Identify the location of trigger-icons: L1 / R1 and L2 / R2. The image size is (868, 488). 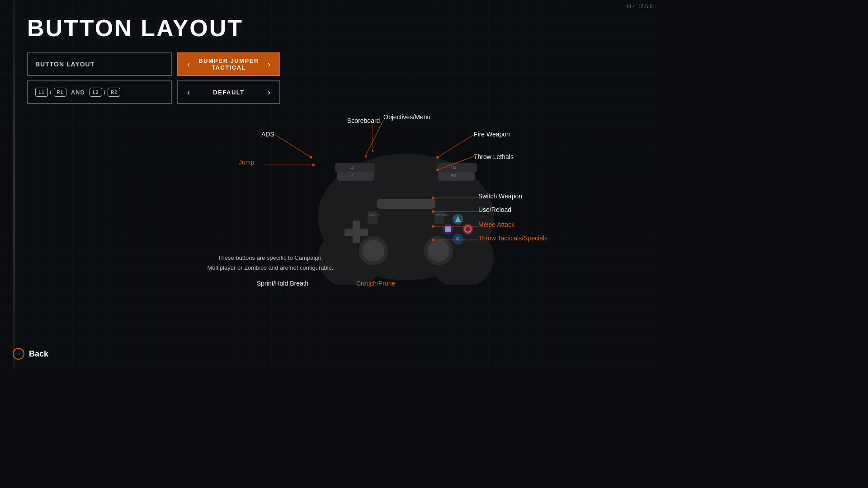
(78, 92).